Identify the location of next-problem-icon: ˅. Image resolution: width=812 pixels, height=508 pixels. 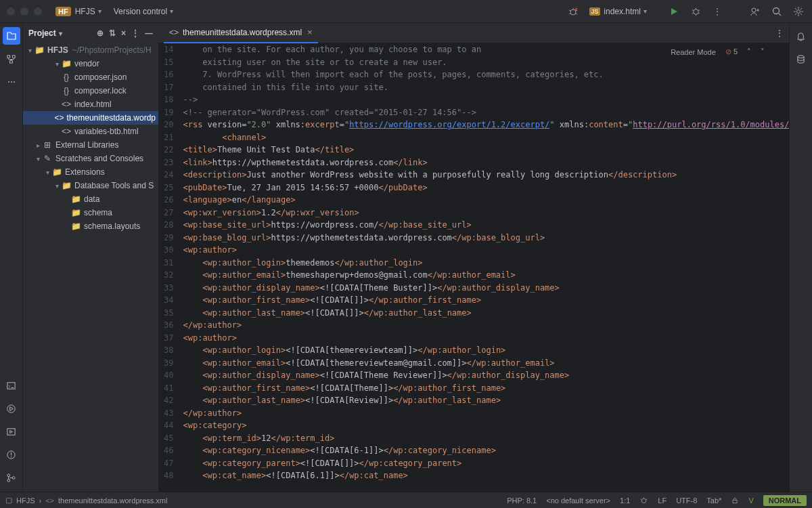
(763, 51).